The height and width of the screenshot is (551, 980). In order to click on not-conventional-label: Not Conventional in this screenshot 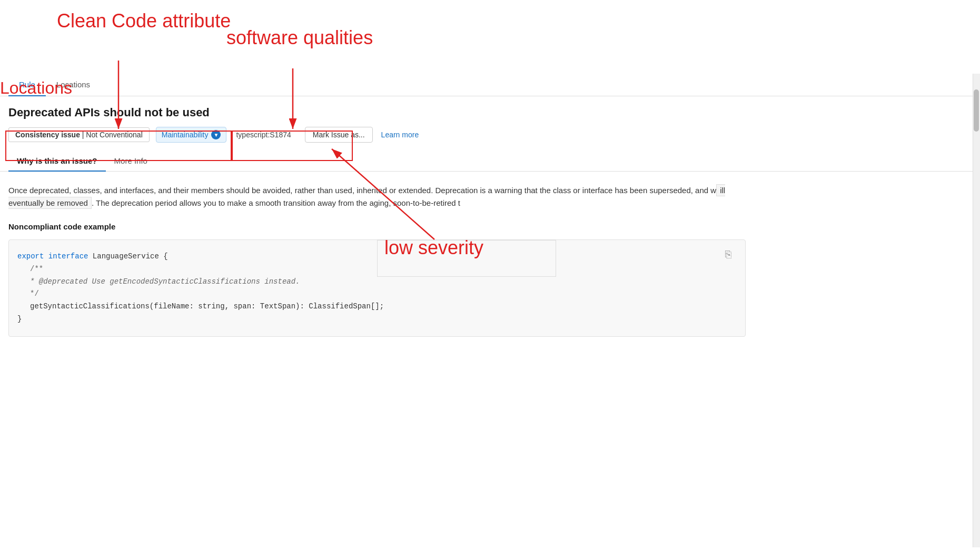, I will do `click(114, 135)`.